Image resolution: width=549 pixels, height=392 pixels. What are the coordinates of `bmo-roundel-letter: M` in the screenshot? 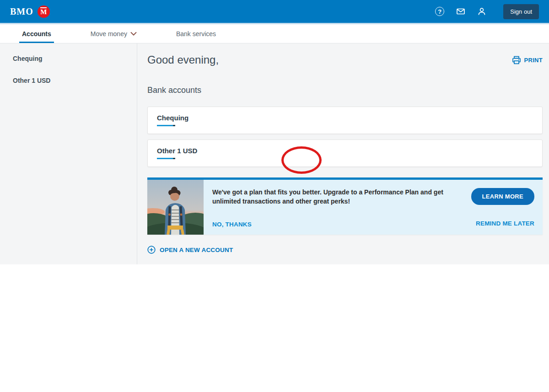 It's located at (43, 11).